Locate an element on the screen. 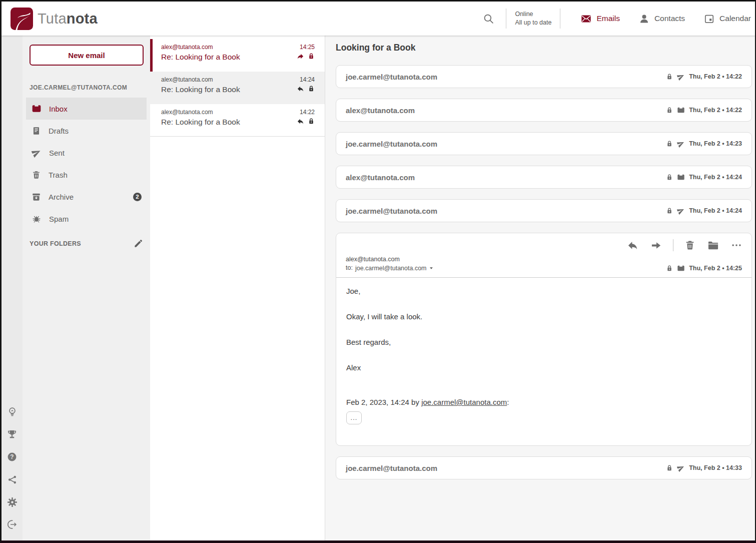  body-line: Alex is located at coordinates (544, 368).